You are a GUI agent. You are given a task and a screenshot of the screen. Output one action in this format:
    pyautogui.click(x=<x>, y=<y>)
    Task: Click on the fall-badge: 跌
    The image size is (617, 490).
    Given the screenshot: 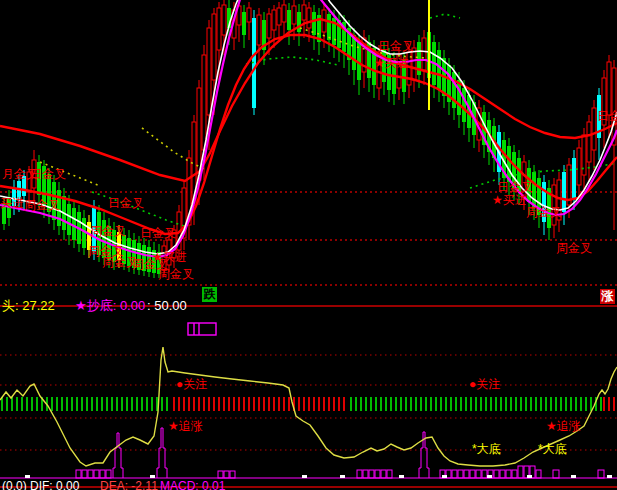 What is the action you would take?
    pyautogui.click(x=210, y=294)
    